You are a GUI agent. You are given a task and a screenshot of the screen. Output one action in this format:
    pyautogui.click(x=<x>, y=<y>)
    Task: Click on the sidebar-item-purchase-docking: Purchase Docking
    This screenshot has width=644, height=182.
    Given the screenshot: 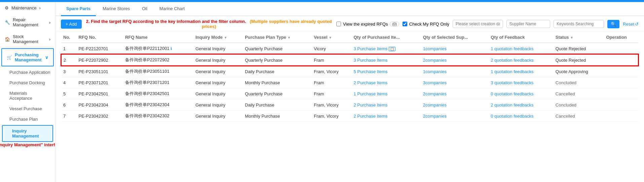 What is the action you would take?
    pyautogui.click(x=28, y=83)
    